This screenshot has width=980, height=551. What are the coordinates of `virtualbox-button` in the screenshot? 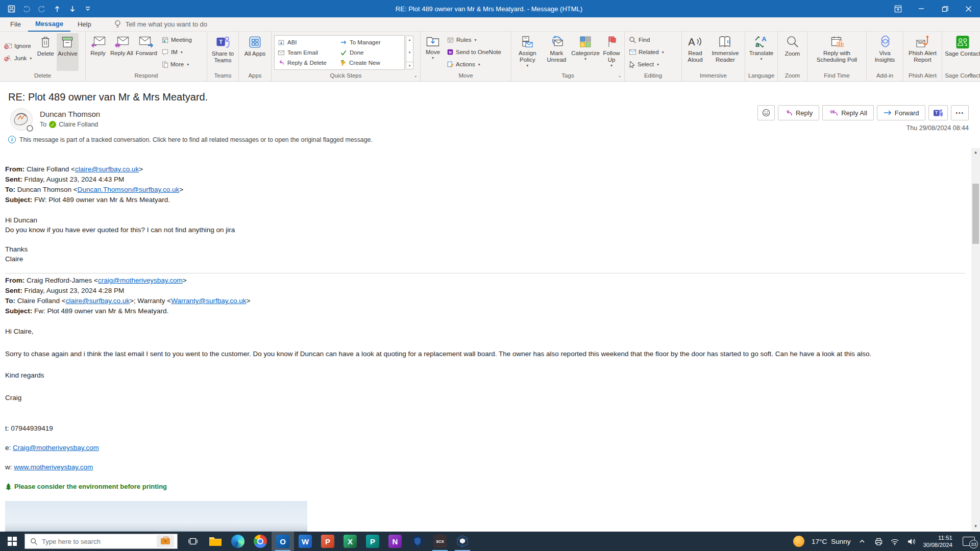 It's located at (462, 541).